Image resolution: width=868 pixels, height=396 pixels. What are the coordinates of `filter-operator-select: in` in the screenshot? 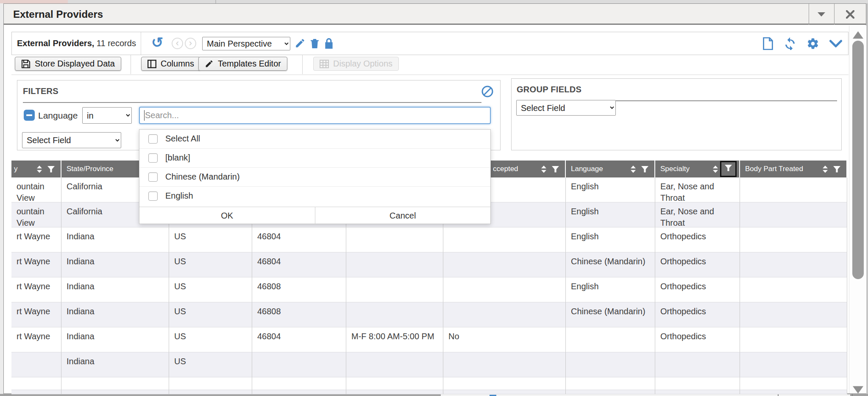 It's located at (107, 115).